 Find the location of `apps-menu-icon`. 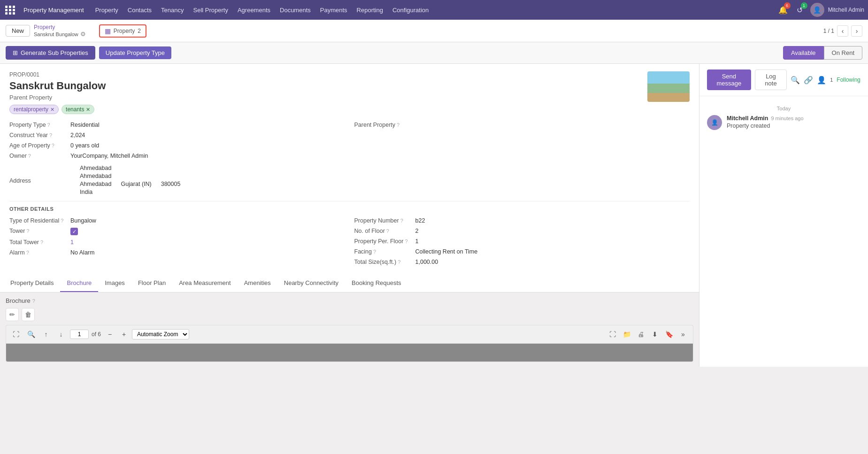

apps-menu-icon is located at coordinates (10, 10).